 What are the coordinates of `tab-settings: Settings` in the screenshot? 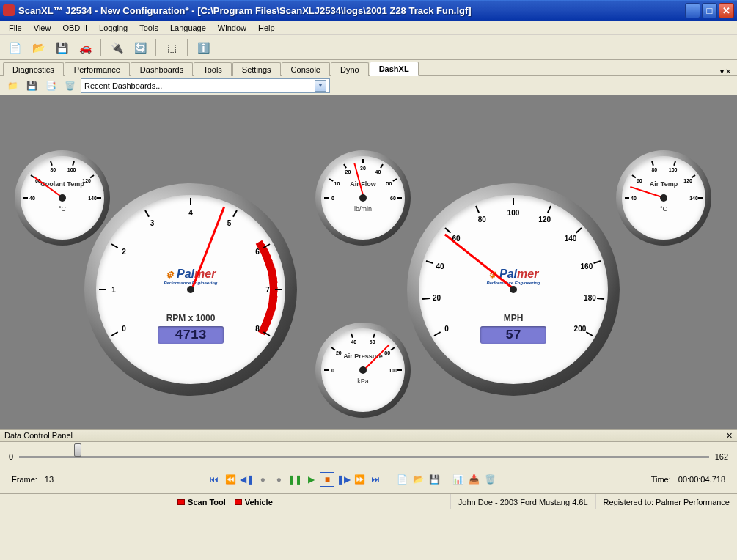 It's located at (257, 69).